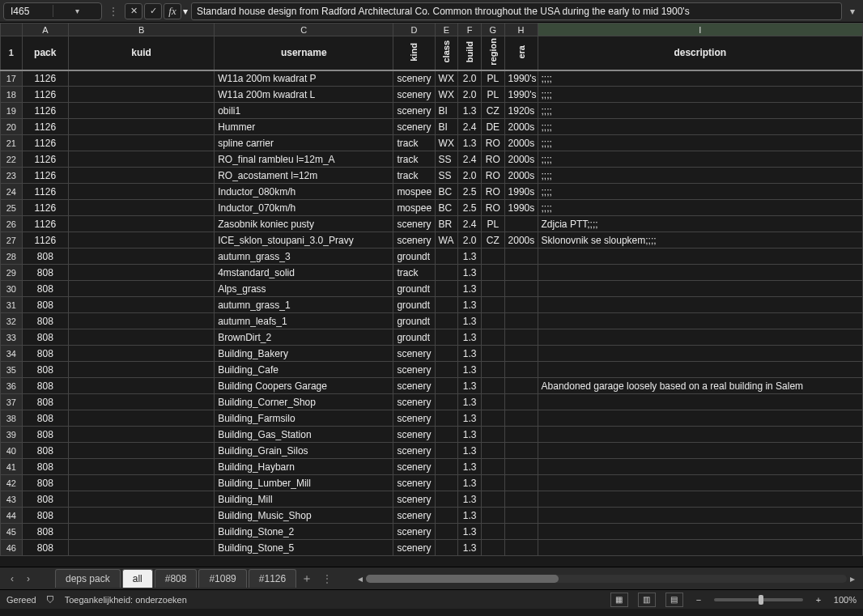 This screenshot has height=616, width=863. Describe the element at coordinates (304, 370) in the screenshot. I see `cell: Building_Cafe` at that location.